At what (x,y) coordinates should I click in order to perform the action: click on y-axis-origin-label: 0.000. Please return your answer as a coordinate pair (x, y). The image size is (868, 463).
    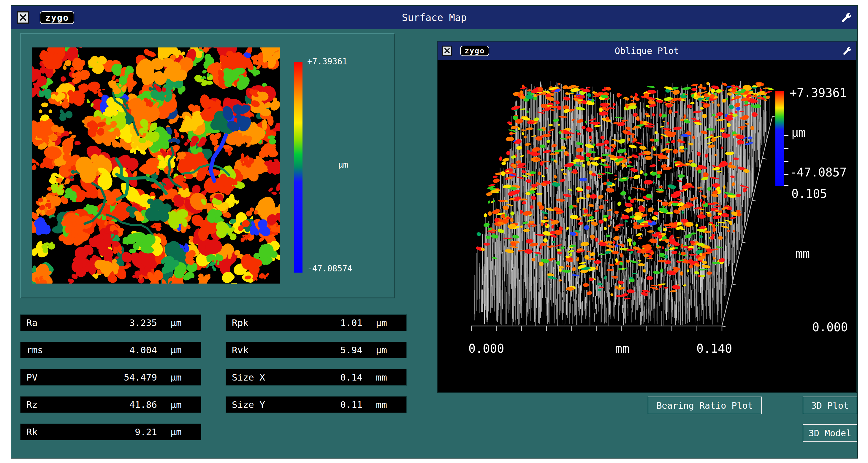
    Looking at the image, I should click on (830, 327).